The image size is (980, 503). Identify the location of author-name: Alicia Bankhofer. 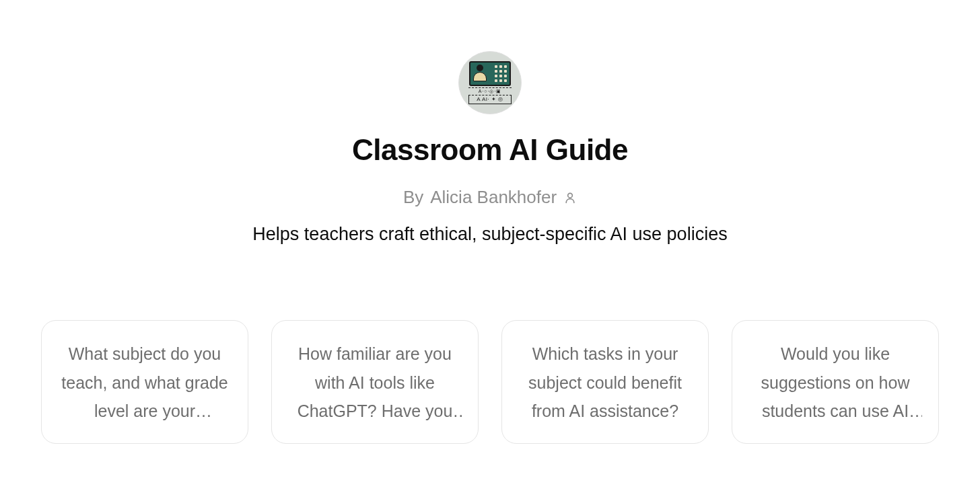
(493, 198).